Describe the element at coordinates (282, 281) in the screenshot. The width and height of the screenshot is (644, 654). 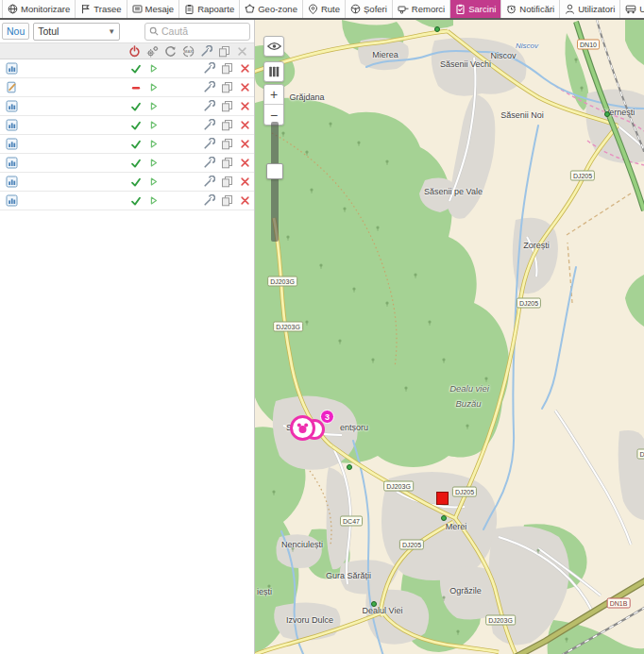
I see `road-badge-dj203g: DJ203G` at that location.